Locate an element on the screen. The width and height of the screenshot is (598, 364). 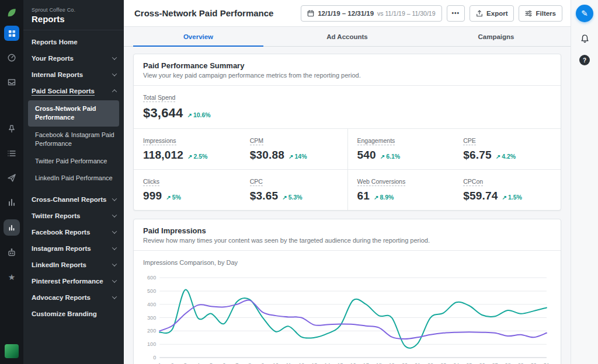
sidebar-item-advocacy-reports: Advocacy Reports is located at coordinates (74, 298).